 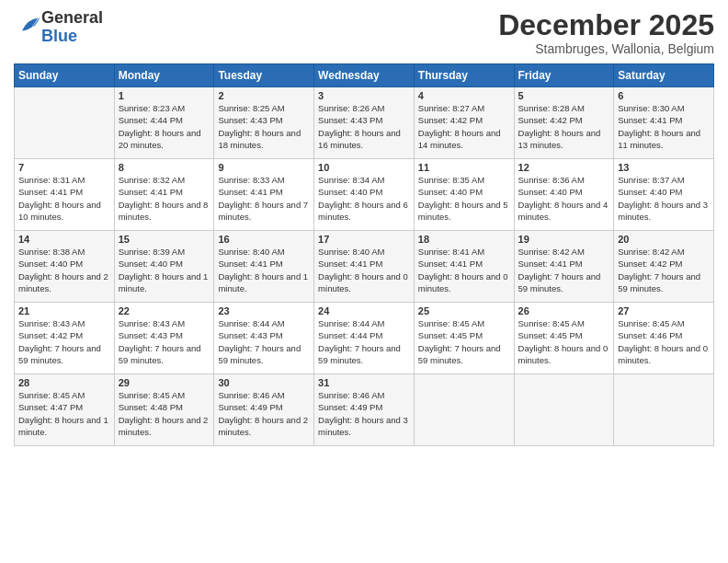 I want to click on day-number: 11, so click(x=464, y=167).